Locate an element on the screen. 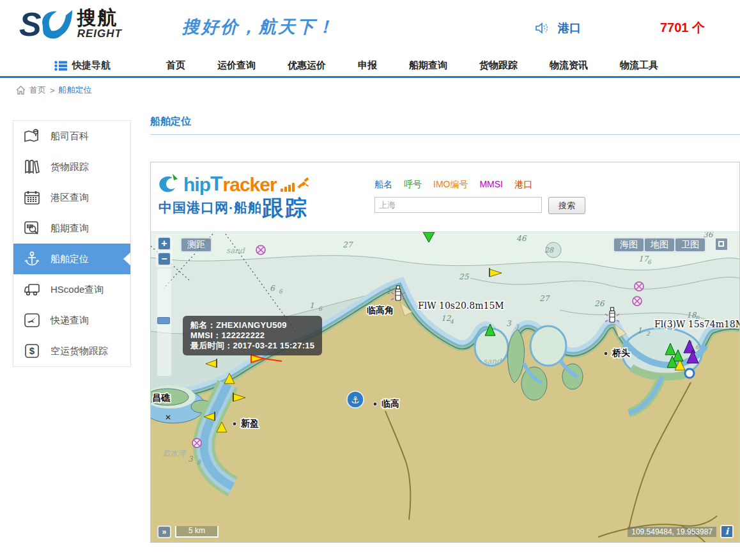 The height and width of the screenshot is (560, 740). speaker-icon is located at coordinates (542, 28).